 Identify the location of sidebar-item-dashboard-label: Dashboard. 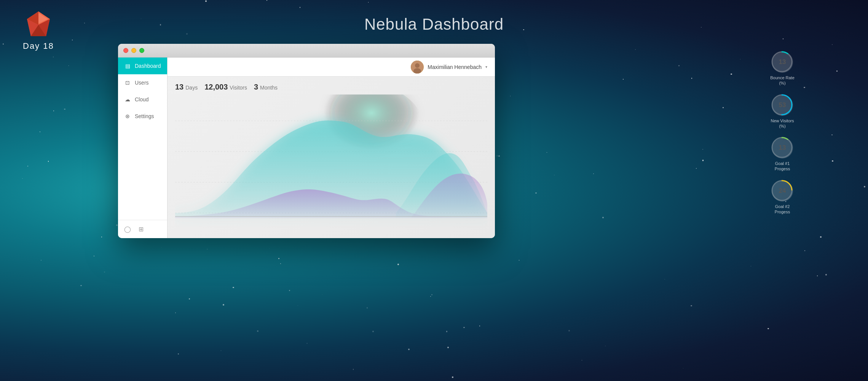
(148, 66).